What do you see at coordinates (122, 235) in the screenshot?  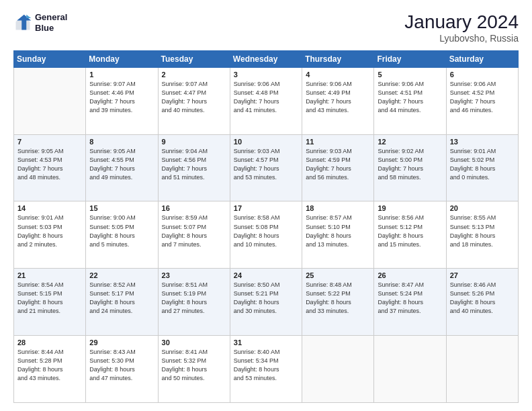 I see `calendar-cell: 15Sunrise: 9:00 AMSunset: 5:05 PMDayligh…` at bounding box center [122, 235].